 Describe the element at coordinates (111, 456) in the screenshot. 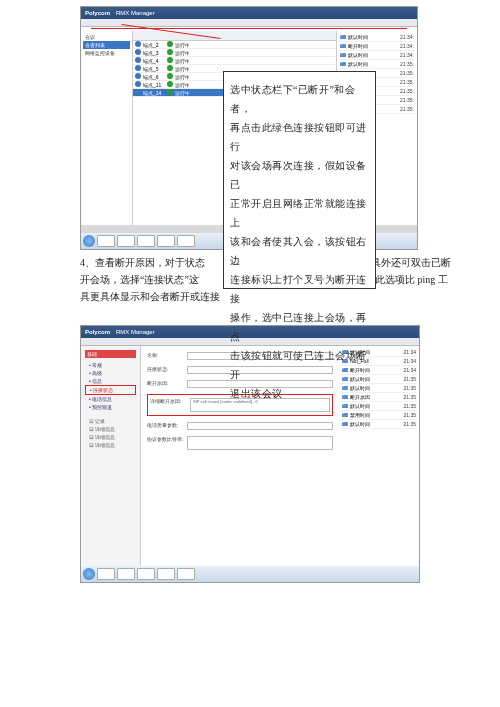

I see `category-sidebar: 基础 • 常规 • 高级 • 信息 • 连接状态 • 电话信息 • 预留频道 日…` at that location.